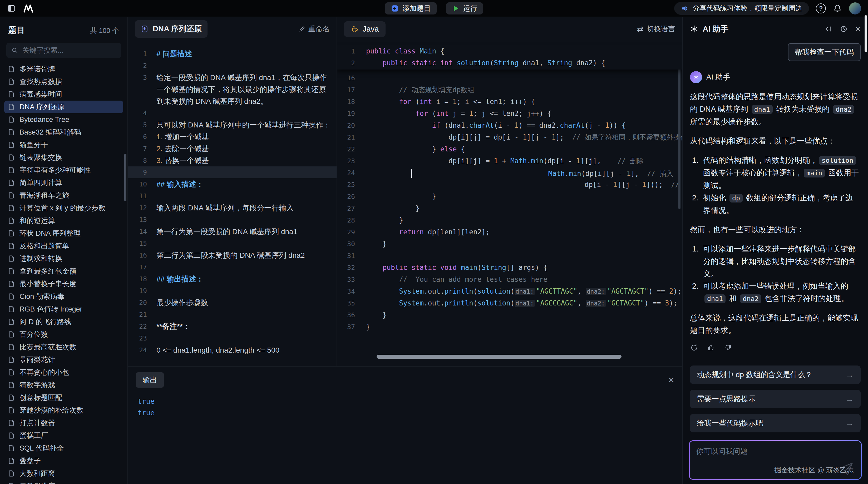  Describe the element at coordinates (509, 63) in the screenshot. I see `code-line: 2 public static int solution(String dna1…` at that location.